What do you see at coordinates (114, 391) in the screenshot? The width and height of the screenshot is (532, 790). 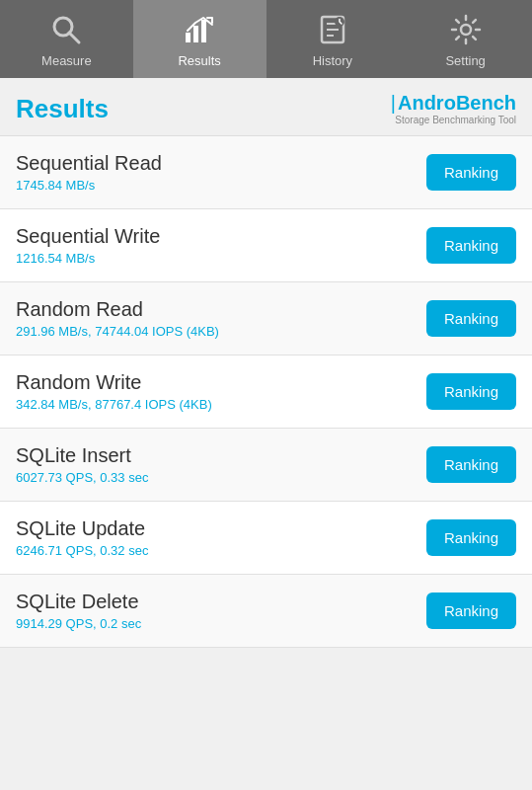 I see `result-info: Random Write342.84 MB/s, 87767.4 IOPS (4…` at bounding box center [114, 391].